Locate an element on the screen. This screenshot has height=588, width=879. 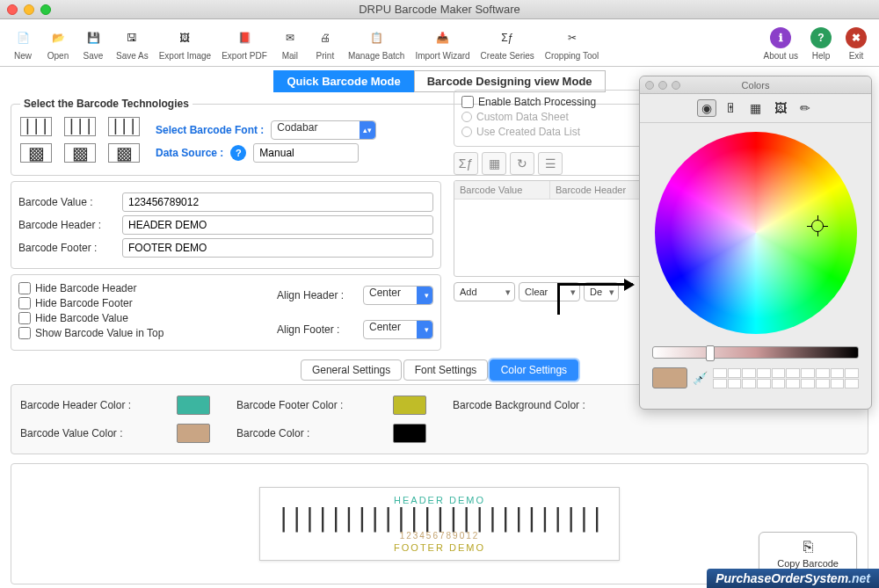
align-footer-select: Center▾ is located at coordinates (398, 330).